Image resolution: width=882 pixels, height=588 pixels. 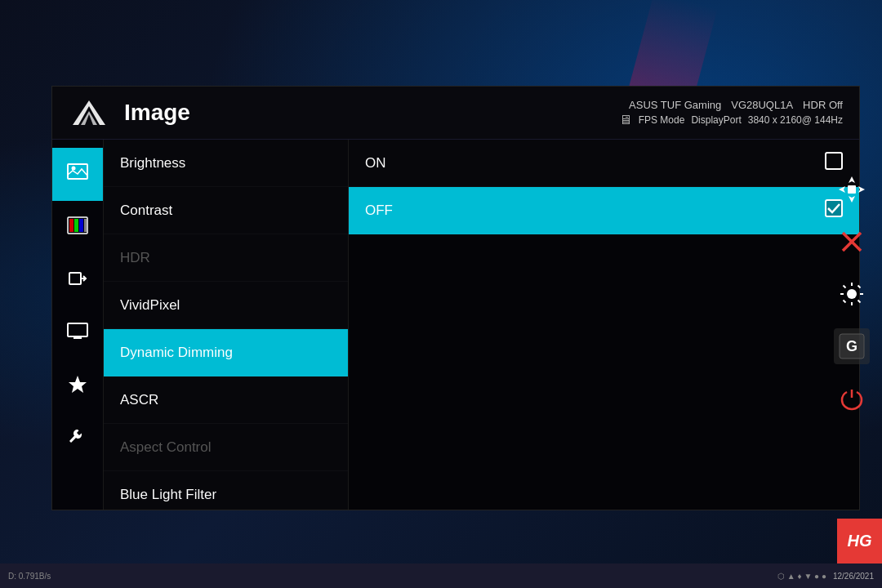 What do you see at coordinates (78, 439) in the screenshot?
I see `sidebar-item-settings` at bounding box center [78, 439].